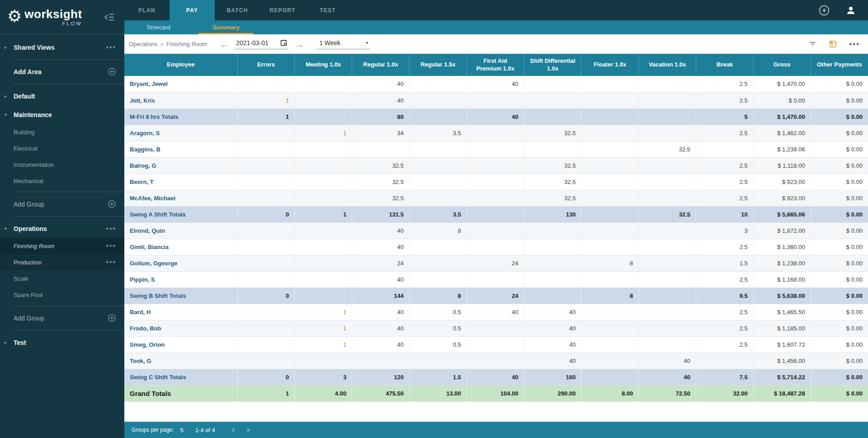 The image size is (868, 438). I want to click on column-header-meeting-1-0x: Meeting 1.0x, so click(324, 65).